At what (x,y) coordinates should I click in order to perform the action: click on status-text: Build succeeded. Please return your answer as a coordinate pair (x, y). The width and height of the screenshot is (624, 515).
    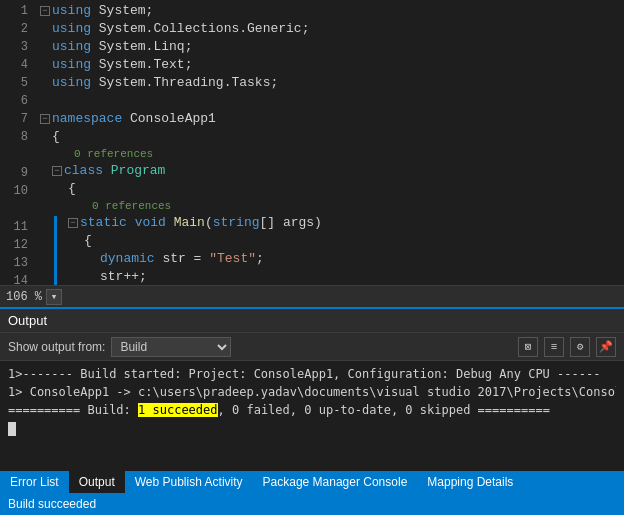
    Looking at the image, I should click on (52, 504).